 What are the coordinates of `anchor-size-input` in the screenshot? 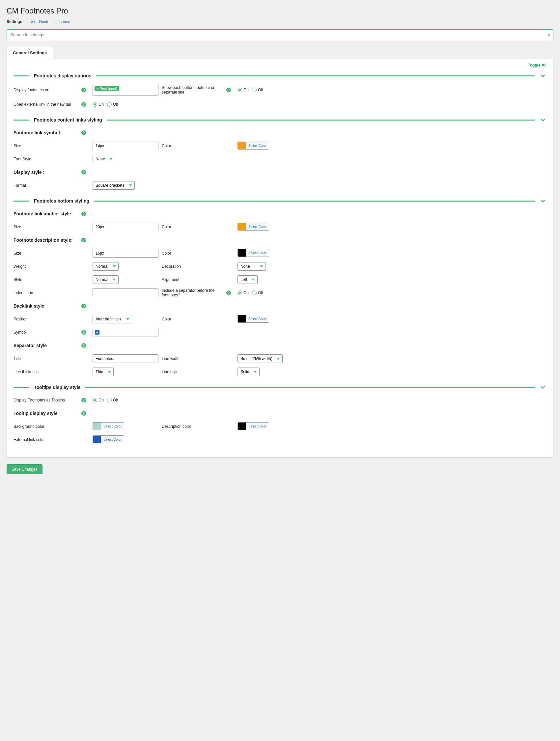 It's located at (125, 227).